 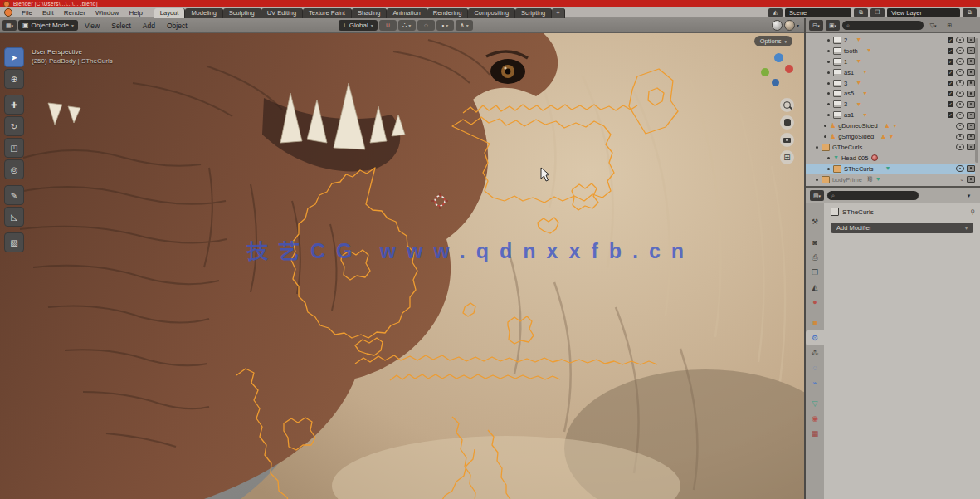 I want to click on tool-tab-icon: ⚒, so click(x=815, y=222).